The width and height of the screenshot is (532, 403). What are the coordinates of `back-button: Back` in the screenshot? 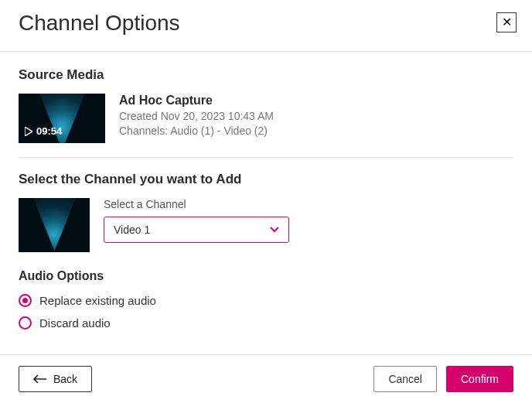 It's located at (56, 379).